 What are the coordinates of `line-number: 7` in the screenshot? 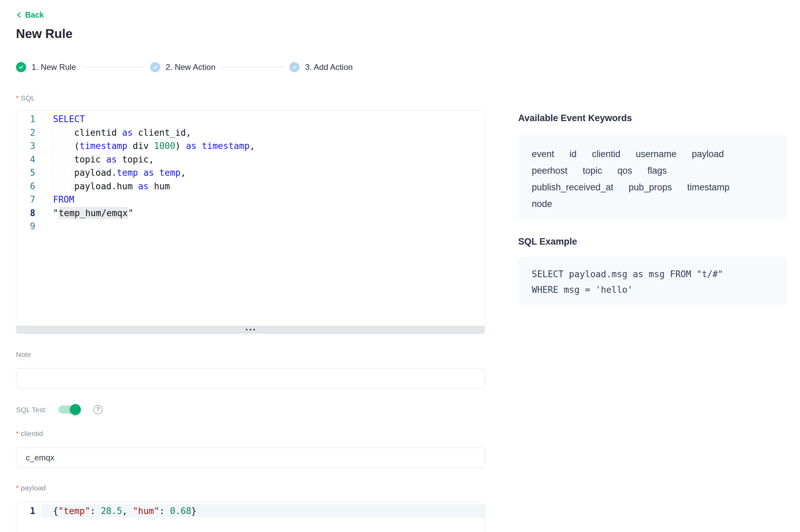 It's located at (29, 200).